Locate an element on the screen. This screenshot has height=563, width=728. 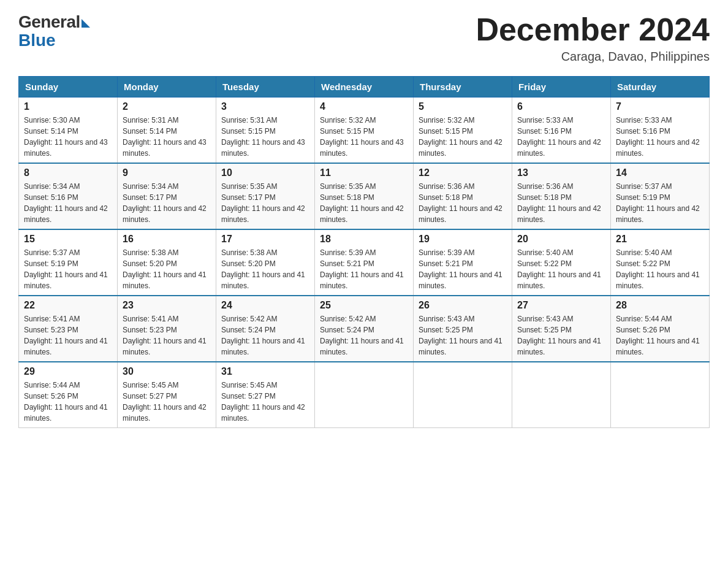
day-info: Sunrise: 5:34 AM Sunset: 5:17 PM Dayligh… is located at coordinates (167, 203).